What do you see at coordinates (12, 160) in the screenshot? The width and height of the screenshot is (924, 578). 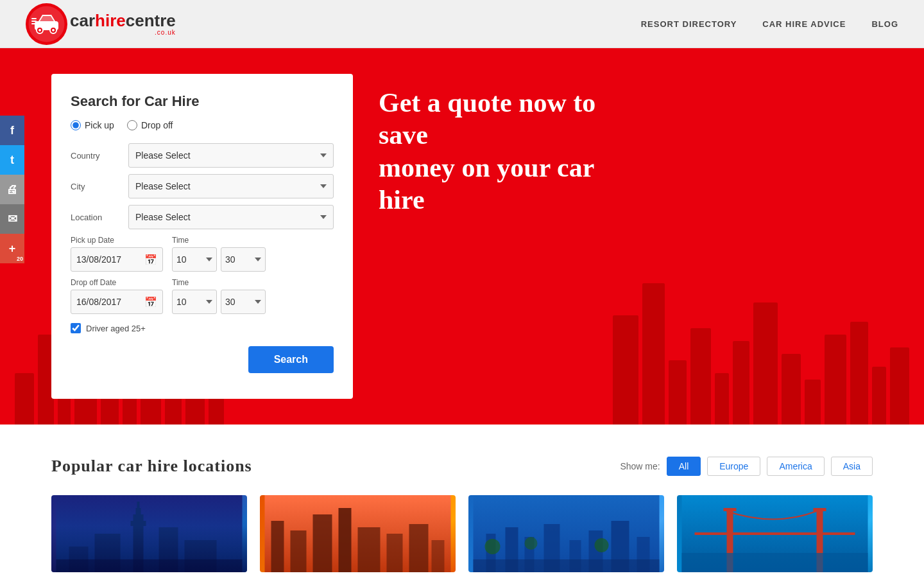 I see `twitter-button: t` at bounding box center [12, 160].